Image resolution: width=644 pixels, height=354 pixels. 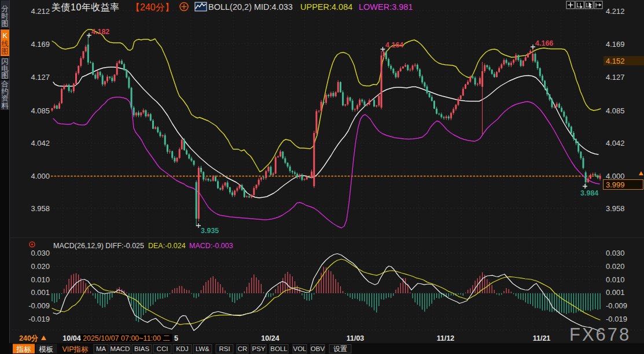 What do you see at coordinates (75, 349) in the screenshot?
I see `svg-text: VIP指标` at bounding box center [75, 349].